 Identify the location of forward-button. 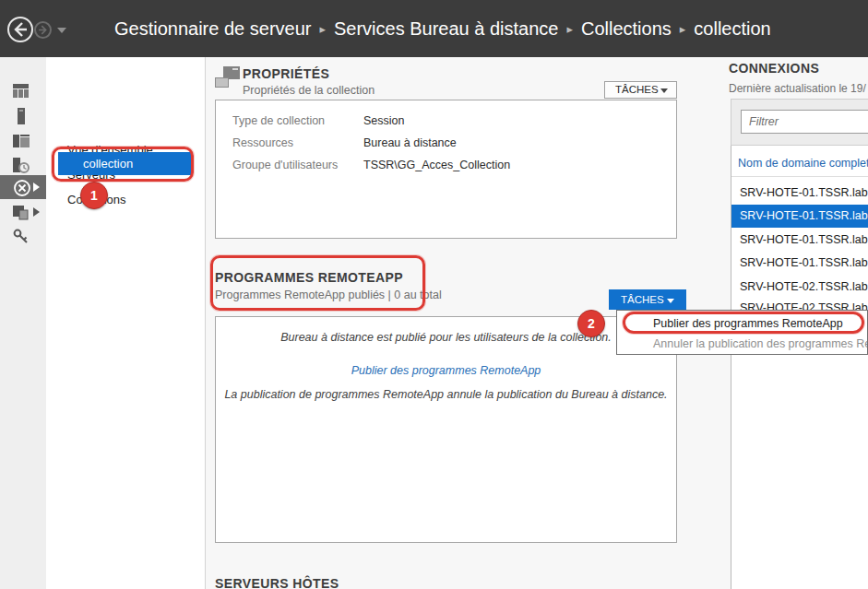
(42, 29).